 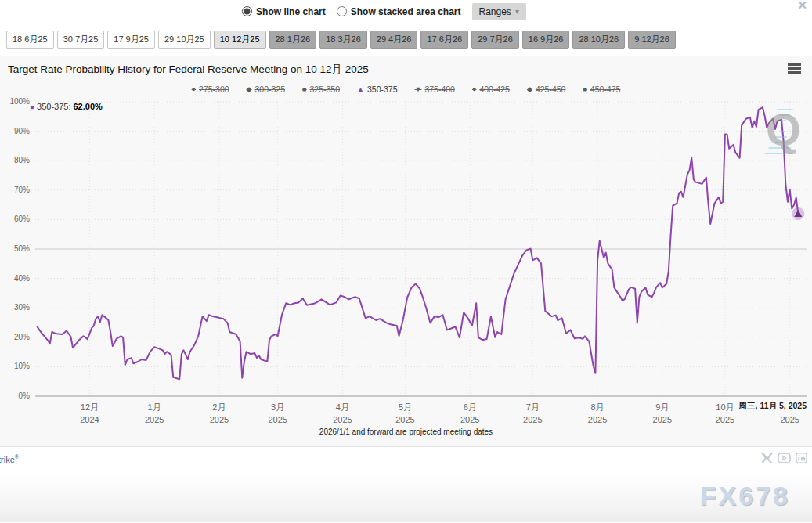 What do you see at coordinates (20, 102) in the screenshot?
I see `svg-text: 100%` at bounding box center [20, 102].